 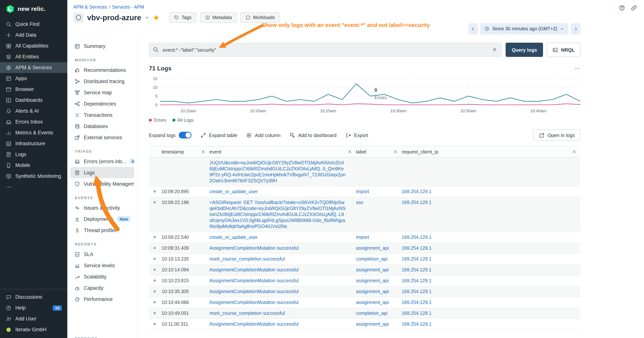 I want to click on breadcrumb-link-apm-services: APM & Services, so click(x=90, y=7).